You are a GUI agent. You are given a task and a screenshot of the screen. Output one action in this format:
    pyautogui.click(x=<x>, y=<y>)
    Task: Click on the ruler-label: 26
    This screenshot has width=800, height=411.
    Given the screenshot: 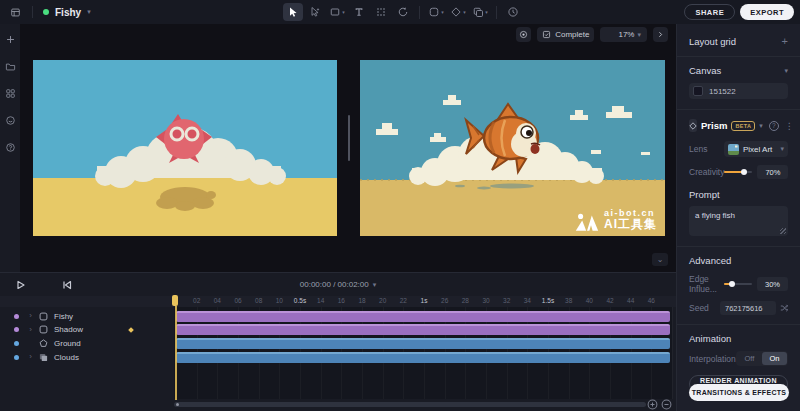 What is the action you would take?
    pyautogui.click(x=444, y=300)
    